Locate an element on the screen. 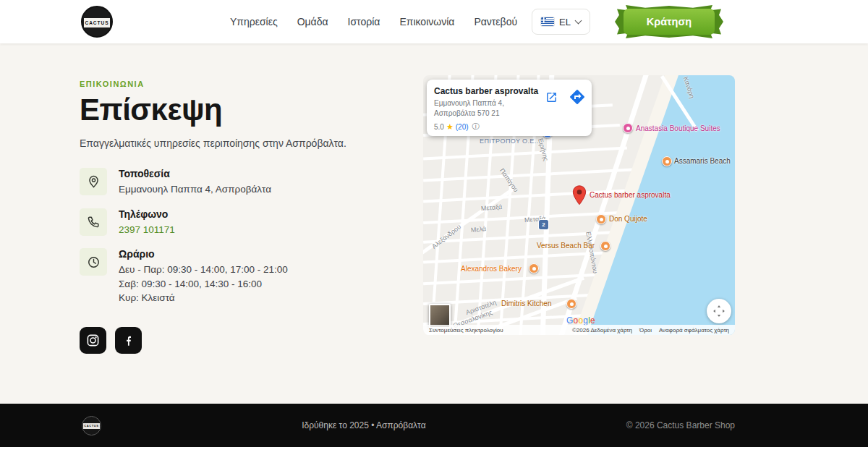 The image size is (868, 463). hours-saturday: Σαβ: 09:30 - 14:00, 14:30 - 16:00 is located at coordinates (203, 284).